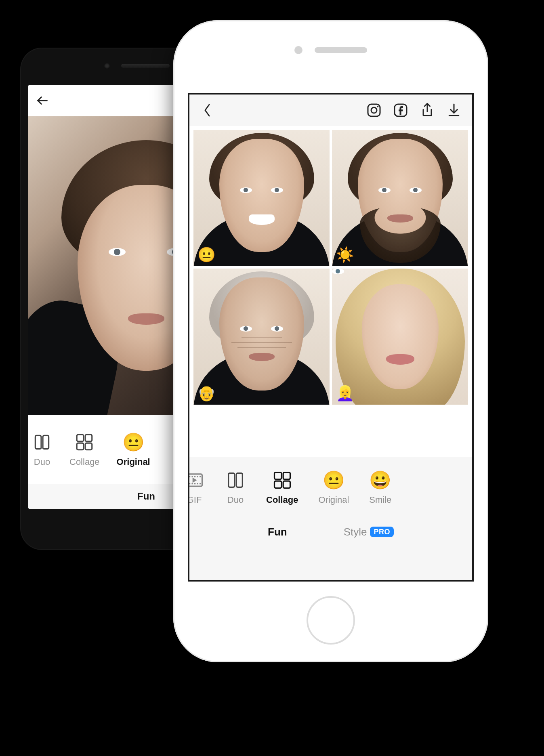 This screenshot has width=544, height=756. I want to click on facebook-icon, so click(401, 110).